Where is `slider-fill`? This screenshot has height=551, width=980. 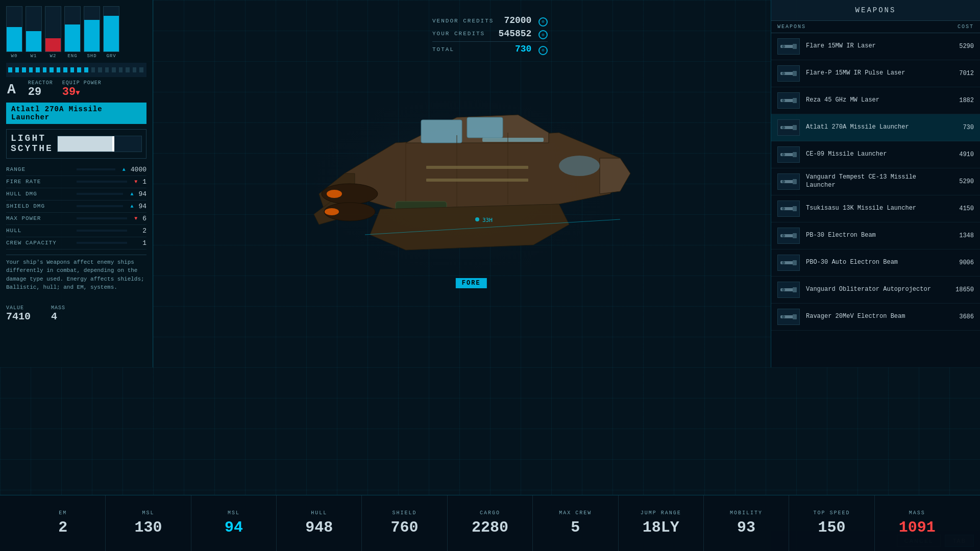
slider-fill is located at coordinates (85, 144).